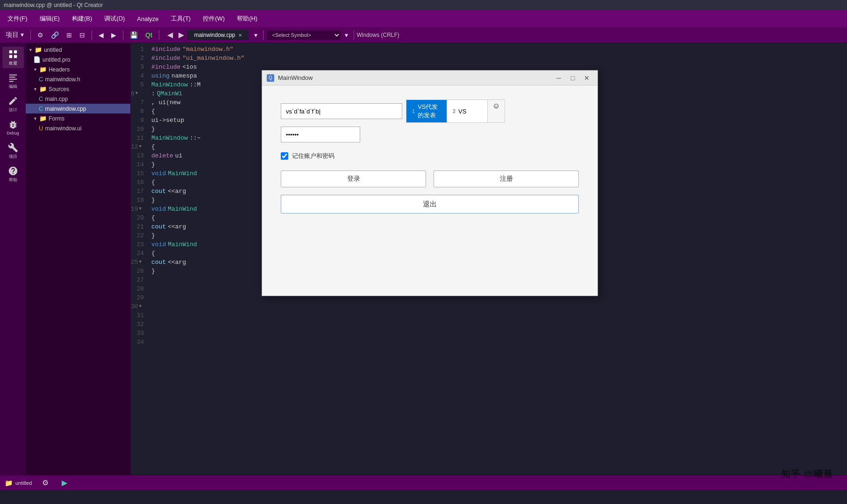  I want to click on remember-checkbox, so click(285, 156).